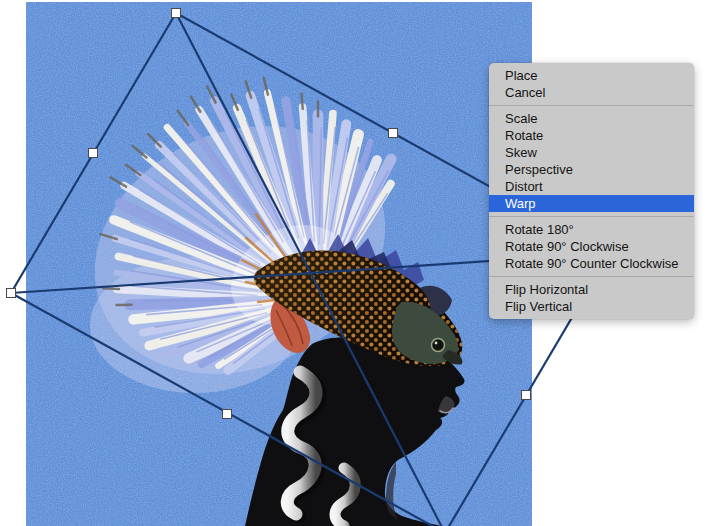  What do you see at coordinates (592, 204) in the screenshot?
I see `menu-item-warp: Warp` at bounding box center [592, 204].